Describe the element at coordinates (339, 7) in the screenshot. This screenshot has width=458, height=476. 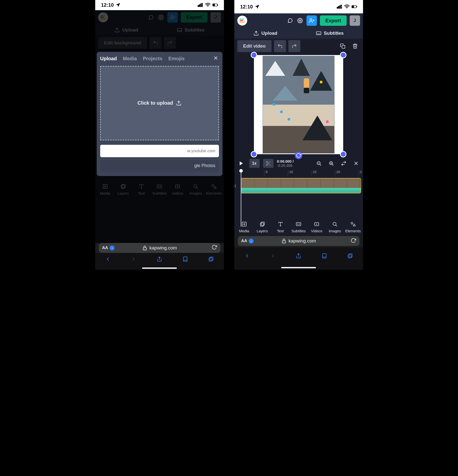
I see `cellular-icon` at that location.